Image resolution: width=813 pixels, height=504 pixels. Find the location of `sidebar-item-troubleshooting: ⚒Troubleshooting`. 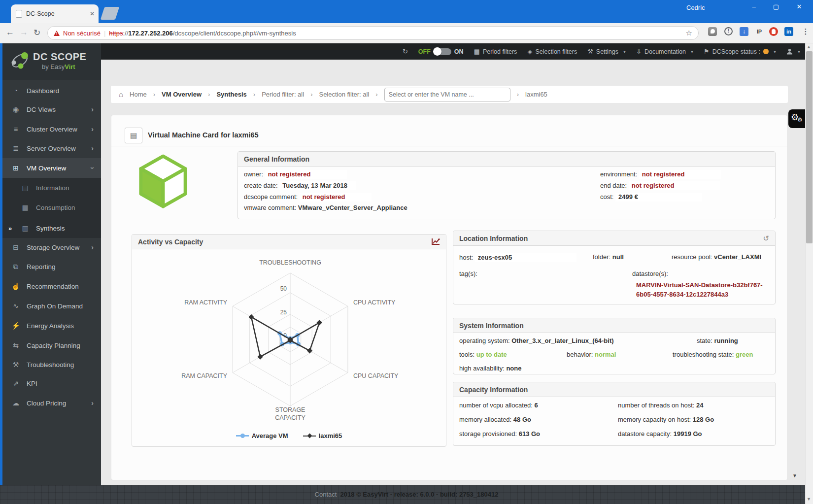

sidebar-item-troubleshooting: ⚒Troubleshooting is located at coordinates (52, 365).